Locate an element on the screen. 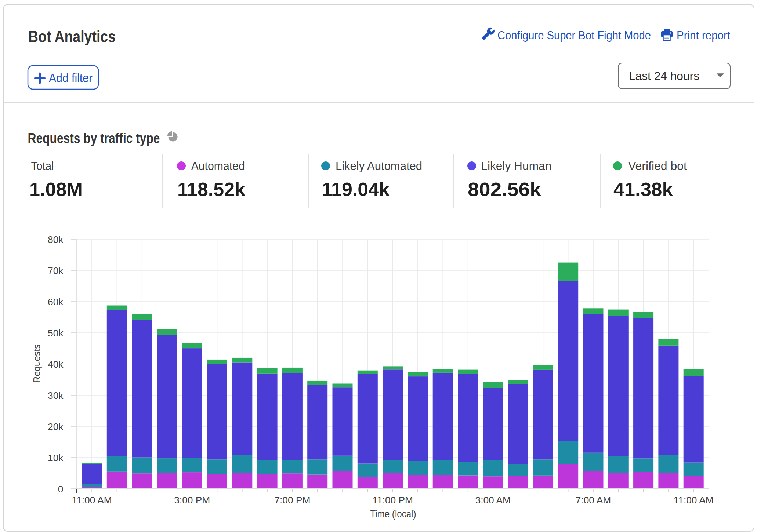 This screenshot has height=532, width=757. svg-text: 1.08M is located at coordinates (56, 189).